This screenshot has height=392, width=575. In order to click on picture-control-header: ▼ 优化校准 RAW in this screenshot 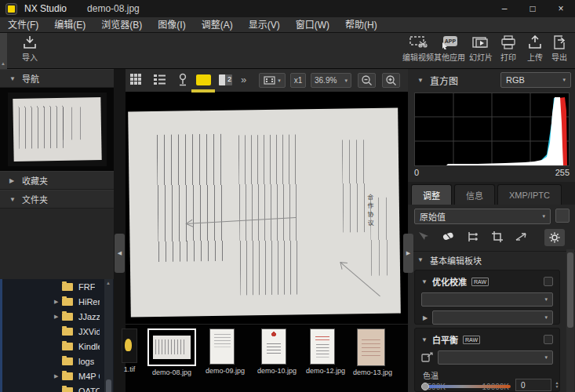, I will do `click(487, 280)`.